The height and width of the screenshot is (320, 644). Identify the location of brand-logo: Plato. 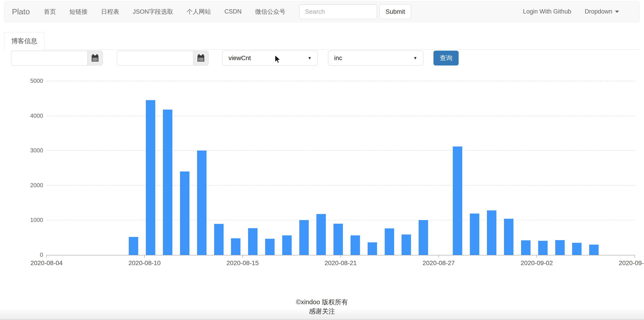
(21, 12).